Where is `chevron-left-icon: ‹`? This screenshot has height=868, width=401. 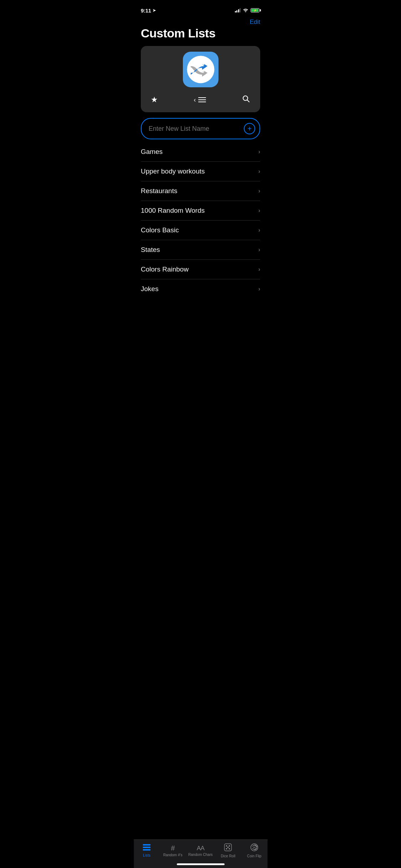 chevron-left-icon: ‹ is located at coordinates (195, 100).